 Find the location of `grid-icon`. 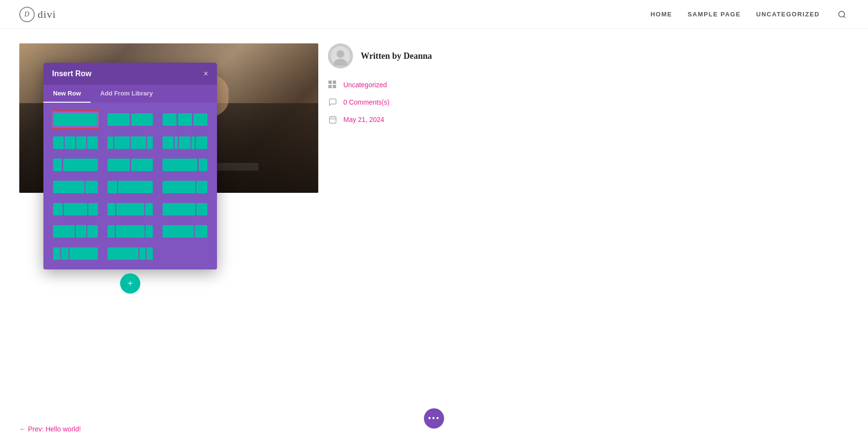

grid-icon is located at coordinates (333, 85).